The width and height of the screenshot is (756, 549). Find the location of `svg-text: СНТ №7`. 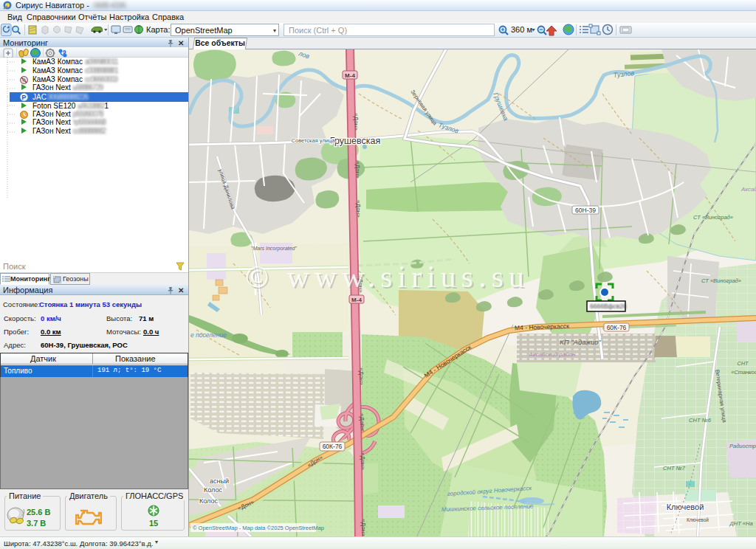

svg-text: СНТ №7 is located at coordinates (675, 468).